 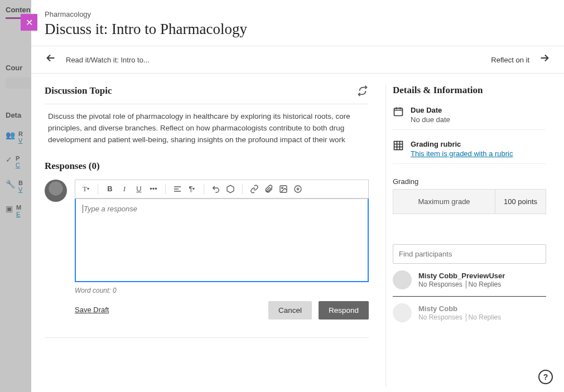 I want to click on bold-button: B, so click(x=110, y=189).